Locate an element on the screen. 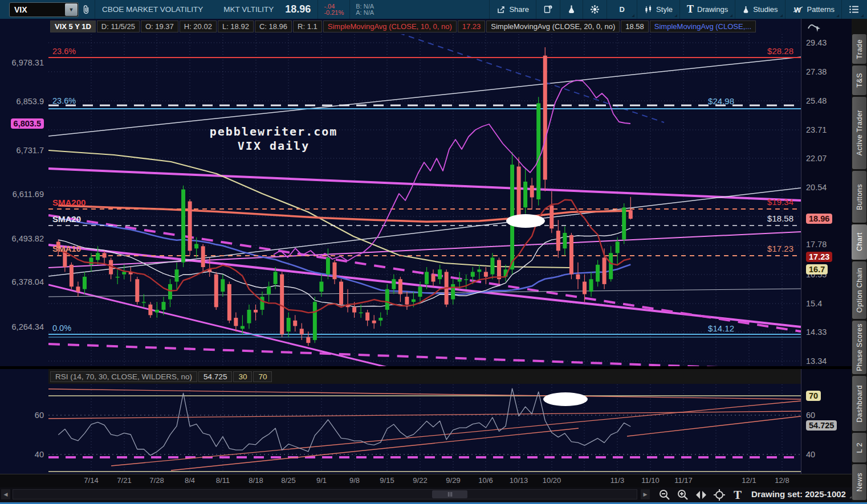 This screenshot has width=867, height=504. ask-value: A: N/A is located at coordinates (365, 13).